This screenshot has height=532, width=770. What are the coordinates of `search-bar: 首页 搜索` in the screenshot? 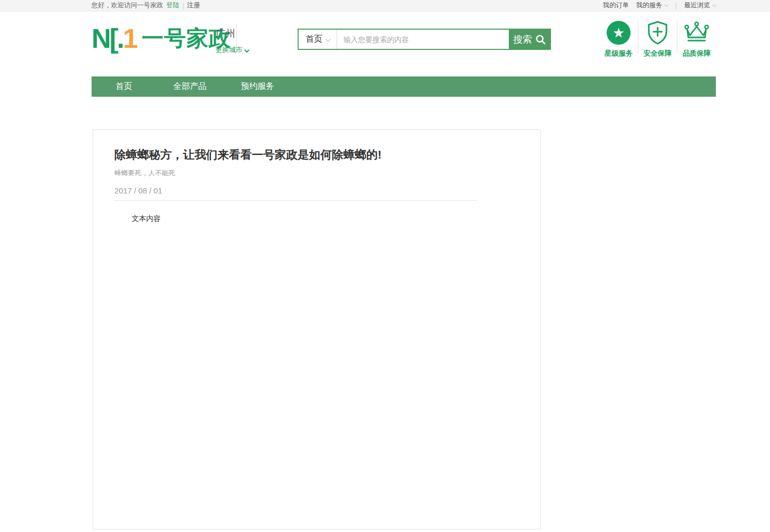 It's located at (425, 40).